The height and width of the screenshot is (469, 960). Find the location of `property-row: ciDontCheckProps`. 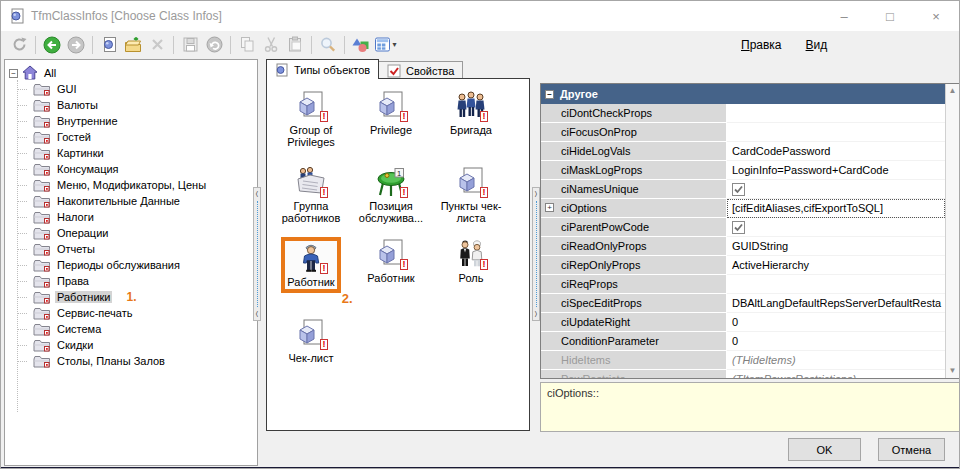

property-row: ciDontCheckProps is located at coordinates (743, 114).